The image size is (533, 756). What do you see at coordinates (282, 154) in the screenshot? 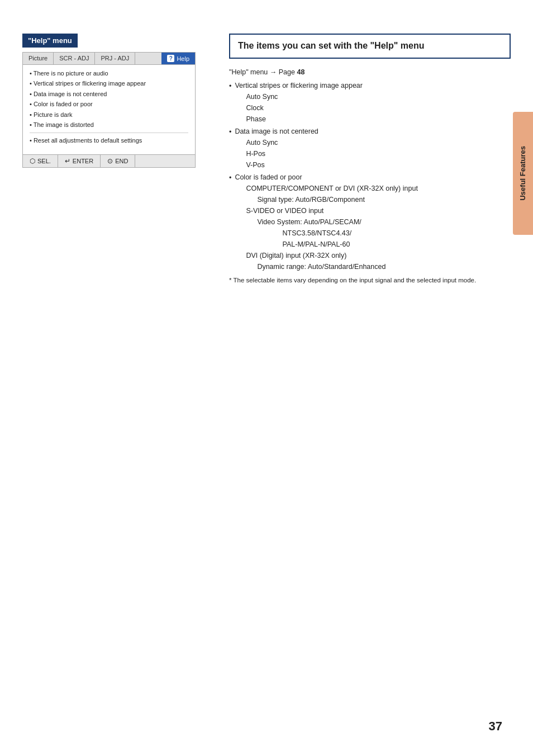
I see `sub-item-hpos: H-Pos` at bounding box center [282, 154].